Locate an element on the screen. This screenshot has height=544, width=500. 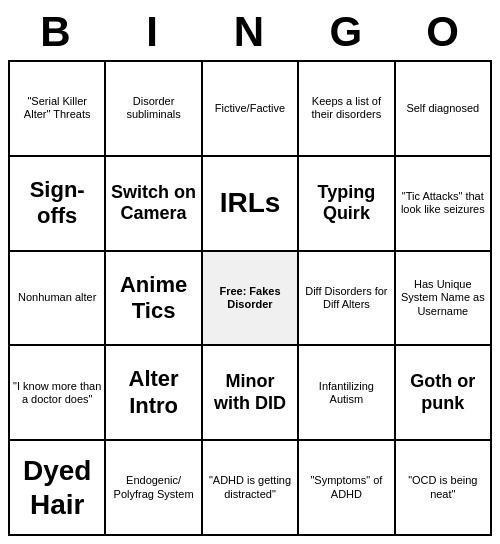
bingo-cell-13: Diff Disorders for Diff Alters is located at coordinates (347, 300).